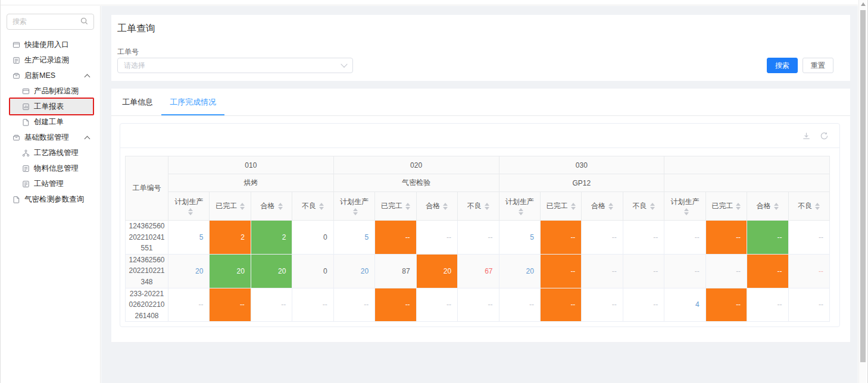 The width and height of the screenshot is (868, 383). I want to click on sidebar-item-生产记录追溯: 生产记录追溯, so click(50, 60).